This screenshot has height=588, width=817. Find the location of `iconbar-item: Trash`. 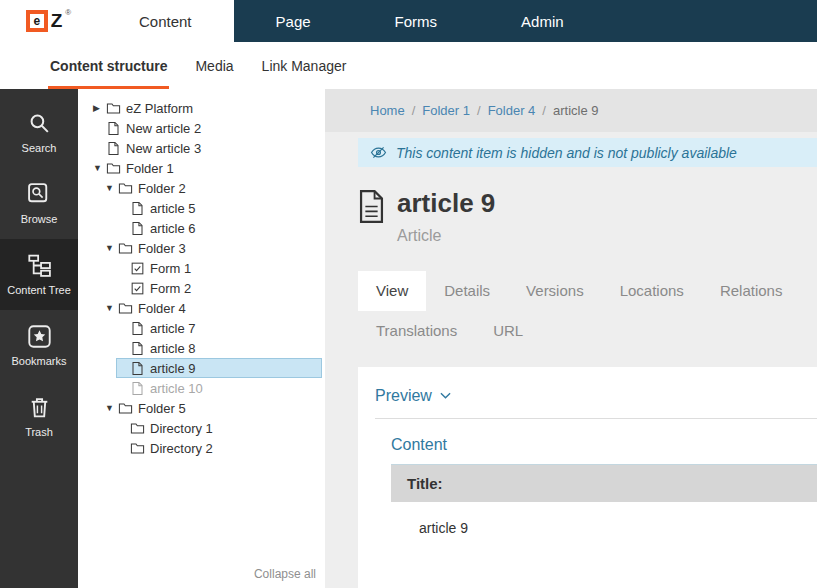

iconbar-item: Trash is located at coordinates (39, 416).